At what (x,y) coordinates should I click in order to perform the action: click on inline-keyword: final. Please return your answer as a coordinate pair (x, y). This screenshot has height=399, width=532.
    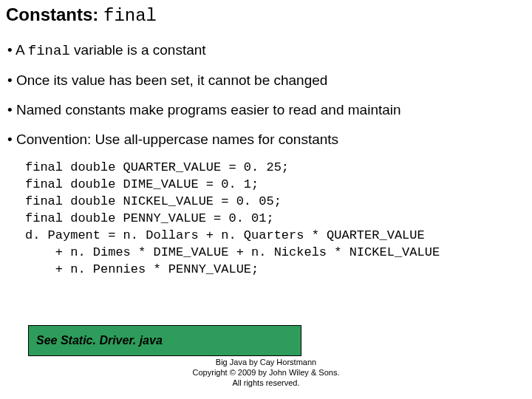
    Looking at the image, I should click on (49, 51).